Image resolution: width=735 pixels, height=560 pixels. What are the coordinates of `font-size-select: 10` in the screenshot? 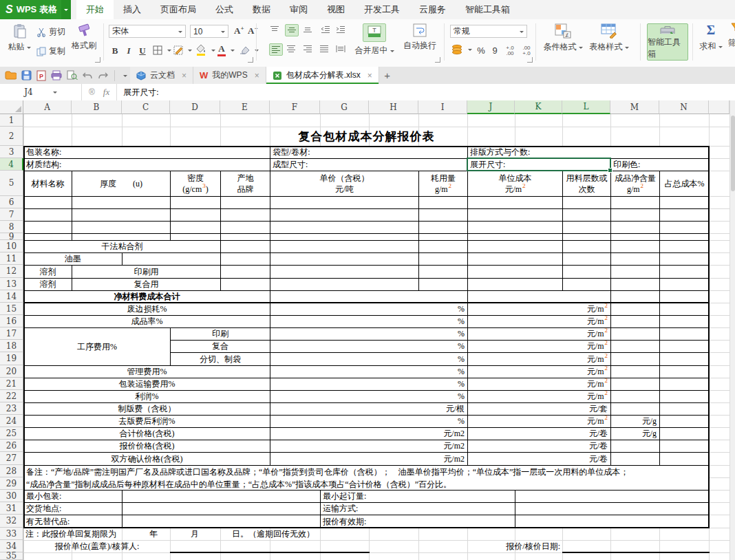 It's located at (209, 32).